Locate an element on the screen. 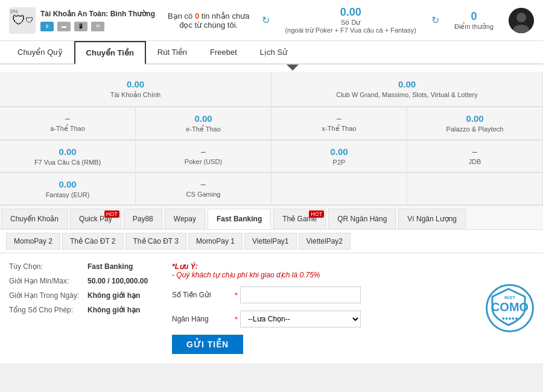 This screenshot has width=543, height=392. submit-row: GỬI TIỀN is located at coordinates (320, 344).